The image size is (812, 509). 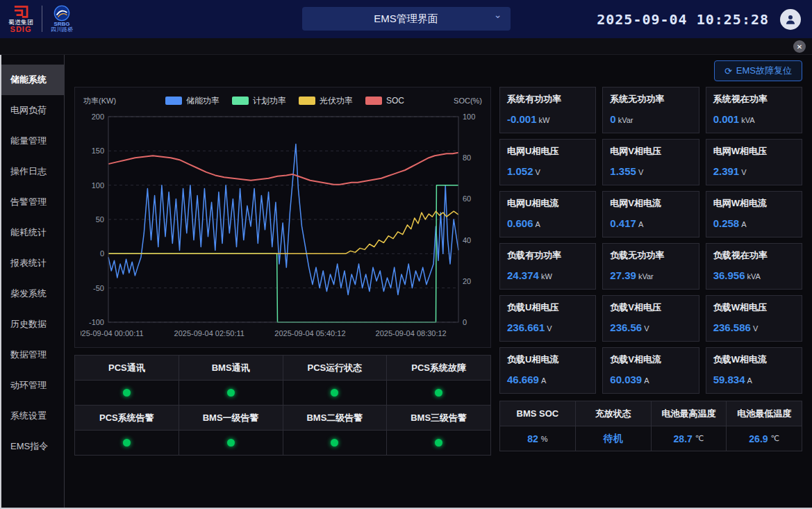 What do you see at coordinates (203, 101) in the screenshot?
I see `legend-label: 储能功率` at bounding box center [203, 101].